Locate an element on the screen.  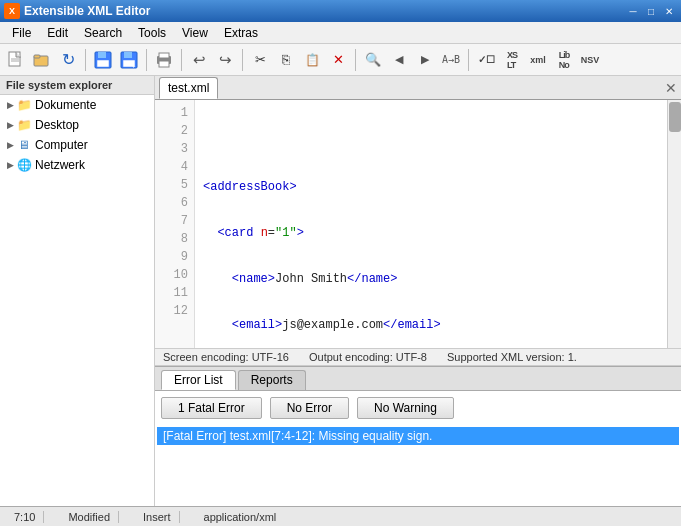
sidebar-label-computer: Computer is located at coordinates (62, 145).